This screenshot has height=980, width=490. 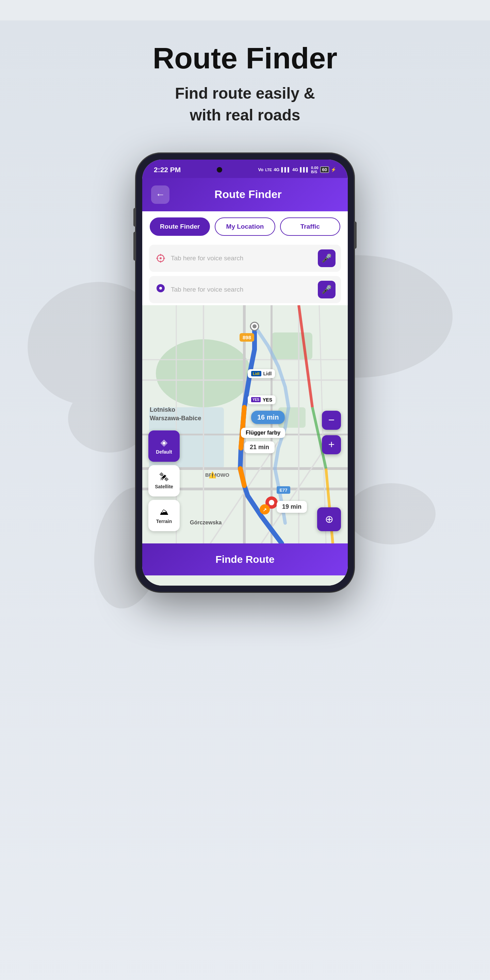 I want to click on microphone-icon-1: 🎤, so click(x=326, y=258).